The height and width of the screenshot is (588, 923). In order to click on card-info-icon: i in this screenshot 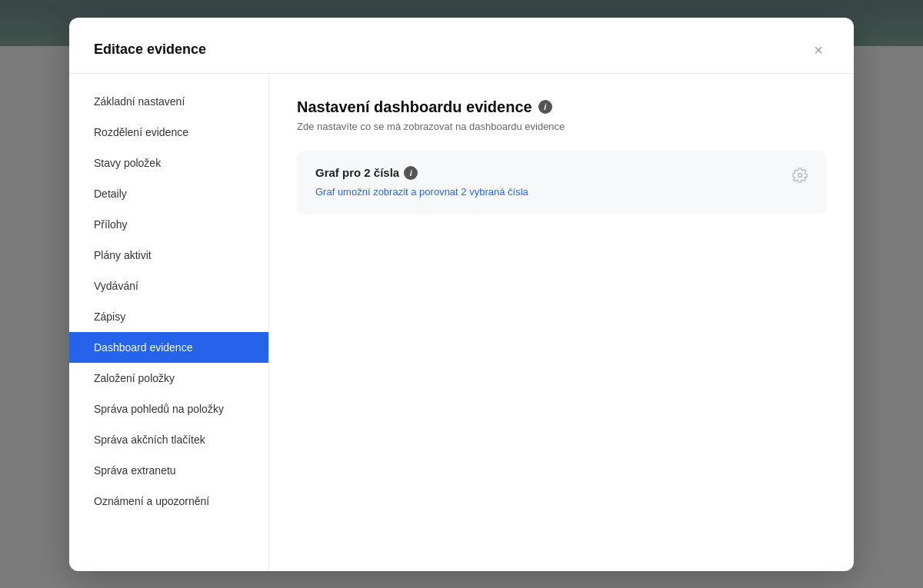, I will do `click(411, 173)`.